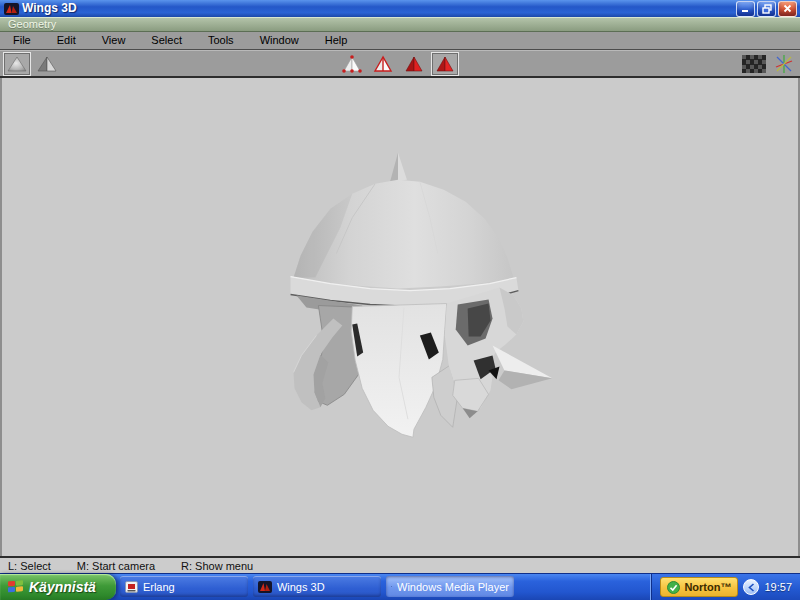 The image size is (800, 600). Describe the element at coordinates (445, 64) in the screenshot. I see `body-mode-button` at that location.